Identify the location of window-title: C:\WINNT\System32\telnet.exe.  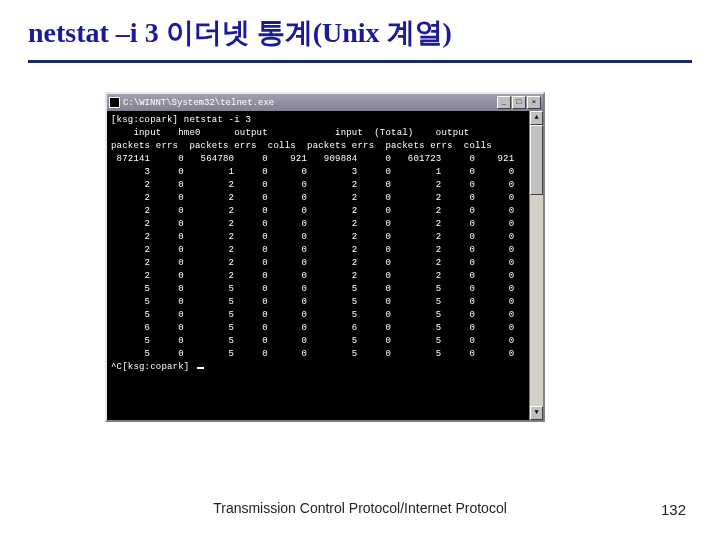
(198, 103).